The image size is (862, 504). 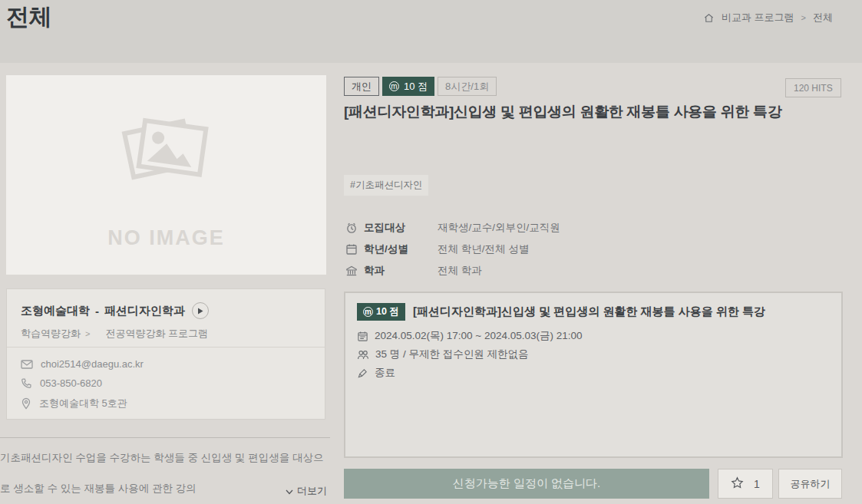 I want to click on schedule-points-badge: m 10 점, so click(x=381, y=311).